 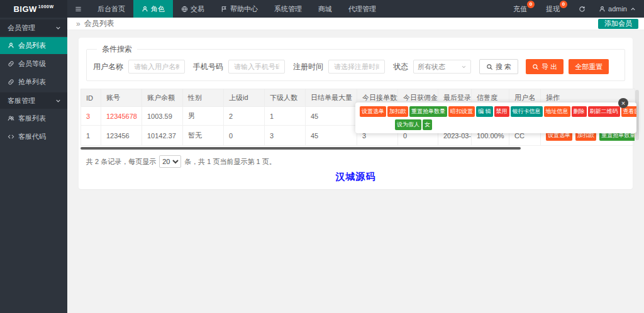 I want to click on app-logo: BIGW1000W, so click(x=34, y=9).